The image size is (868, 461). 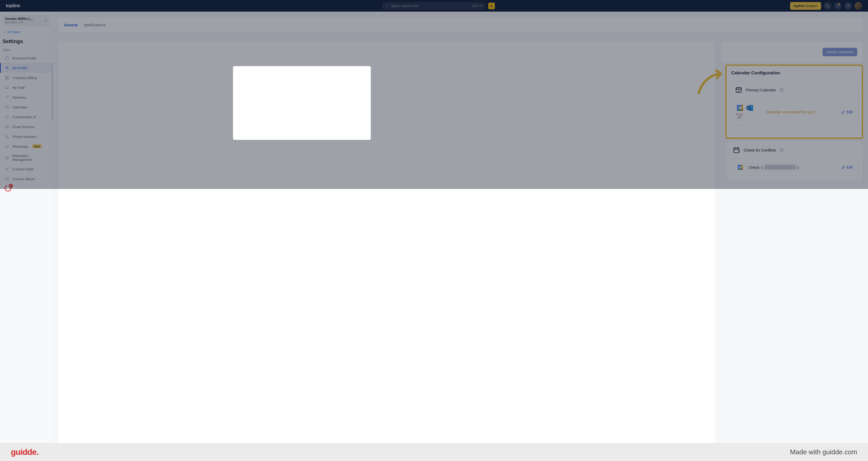 What do you see at coordinates (26, 123) in the screenshot?
I see `nav-list: Business Profile My Profile Company Bill…` at bounding box center [26, 123].